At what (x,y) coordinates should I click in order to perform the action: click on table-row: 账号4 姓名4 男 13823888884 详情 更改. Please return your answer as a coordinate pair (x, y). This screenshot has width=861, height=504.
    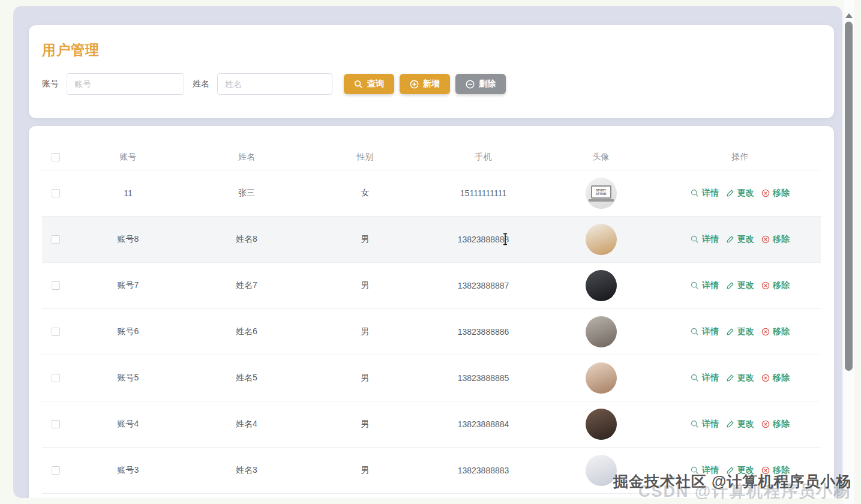
    Looking at the image, I should click on (431, 425).